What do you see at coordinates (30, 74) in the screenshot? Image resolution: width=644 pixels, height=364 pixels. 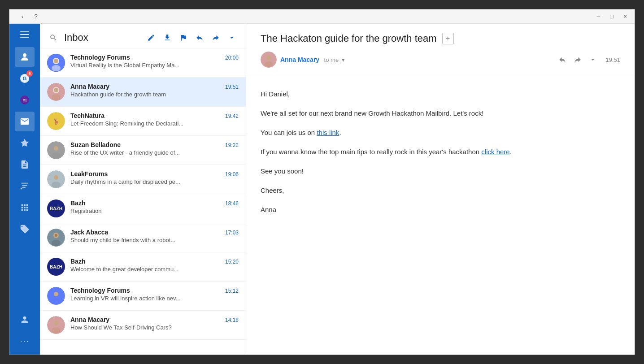 I see `google-badge: 8` at bounding box center [30, 74].